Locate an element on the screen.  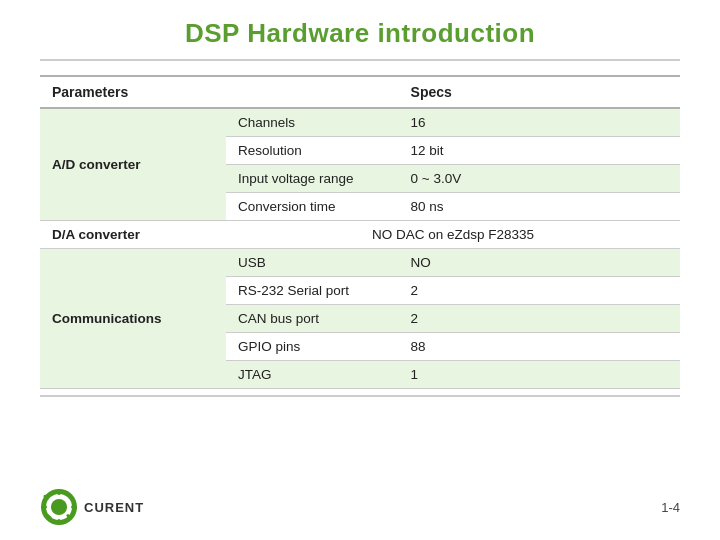
divider-top is located at coordinates (360, 60).